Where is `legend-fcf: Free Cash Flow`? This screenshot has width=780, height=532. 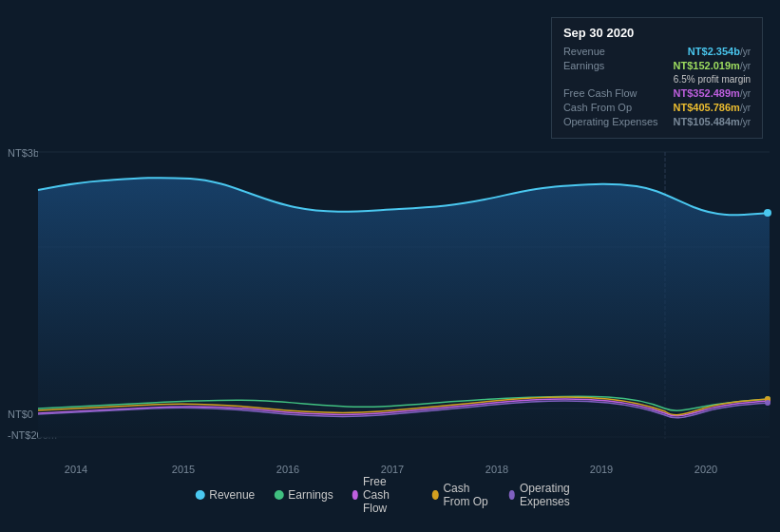
legend-fcf: Free Cash Flow is located at coordinates (383, 495).